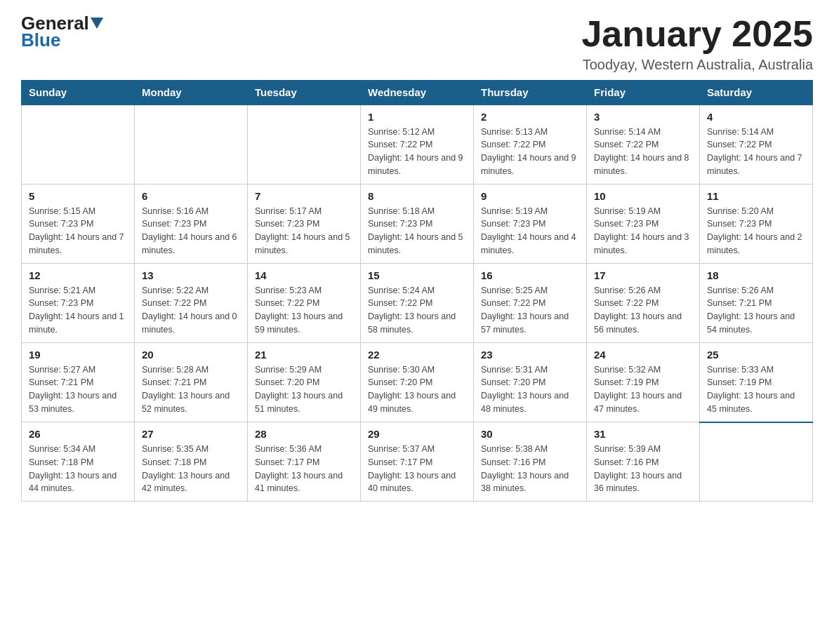 The height and width of the screenshot is (644, 834). I want to click on calendar-cell: 2Sunrise: 5:13 AMSunset: 7:22 PMDaylight…, so click(531, 145).